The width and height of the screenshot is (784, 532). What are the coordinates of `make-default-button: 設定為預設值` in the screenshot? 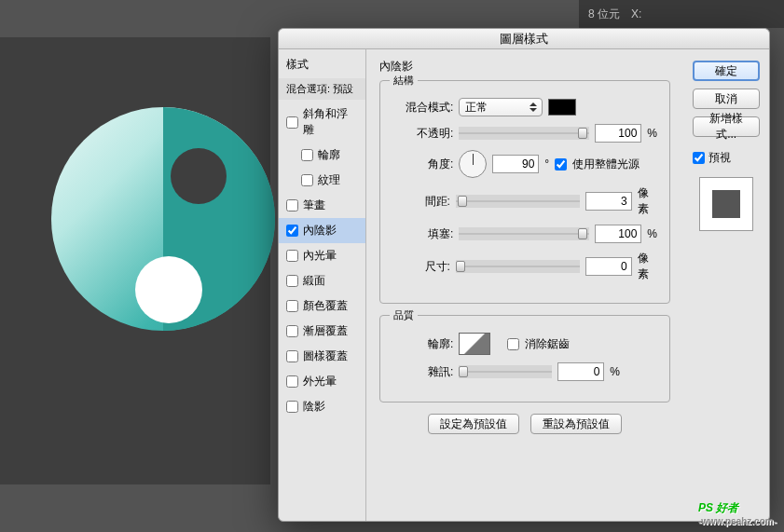 It's located at (474, 424).